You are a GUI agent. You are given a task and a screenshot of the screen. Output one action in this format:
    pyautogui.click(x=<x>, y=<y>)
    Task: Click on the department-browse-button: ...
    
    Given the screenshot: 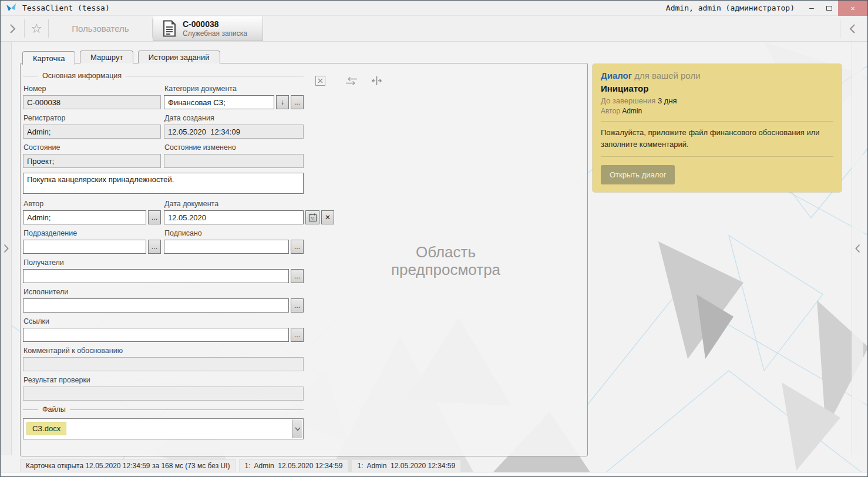 What is the action you would take?
    pyautogui.click(x=154, y=247)
    